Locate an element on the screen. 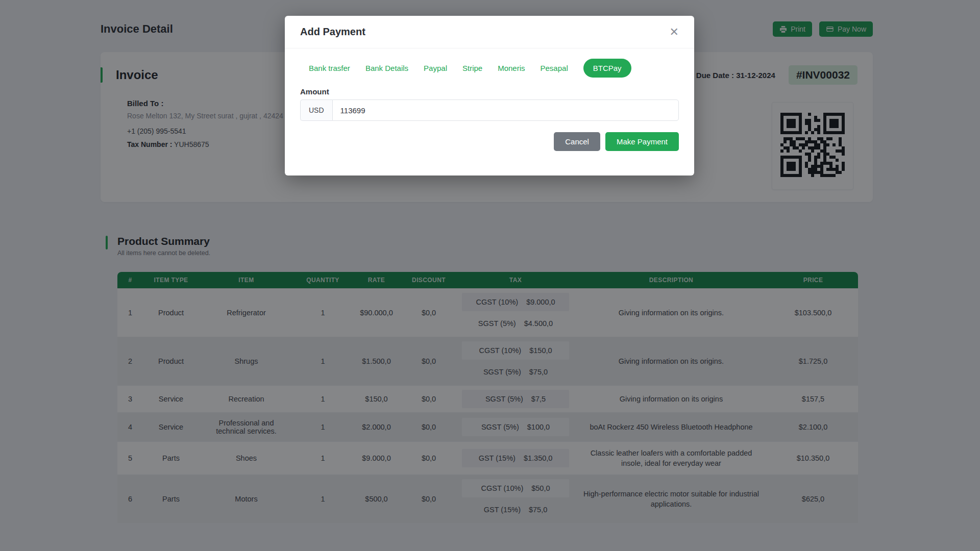  cancel-button: Cancel is located at coordinates (577, 142).